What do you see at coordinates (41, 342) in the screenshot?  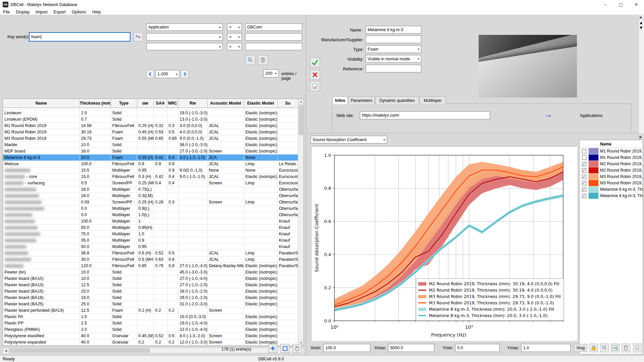 I see `material-name-cell: Polystyrene expanded` at bounding box center [41, 342].